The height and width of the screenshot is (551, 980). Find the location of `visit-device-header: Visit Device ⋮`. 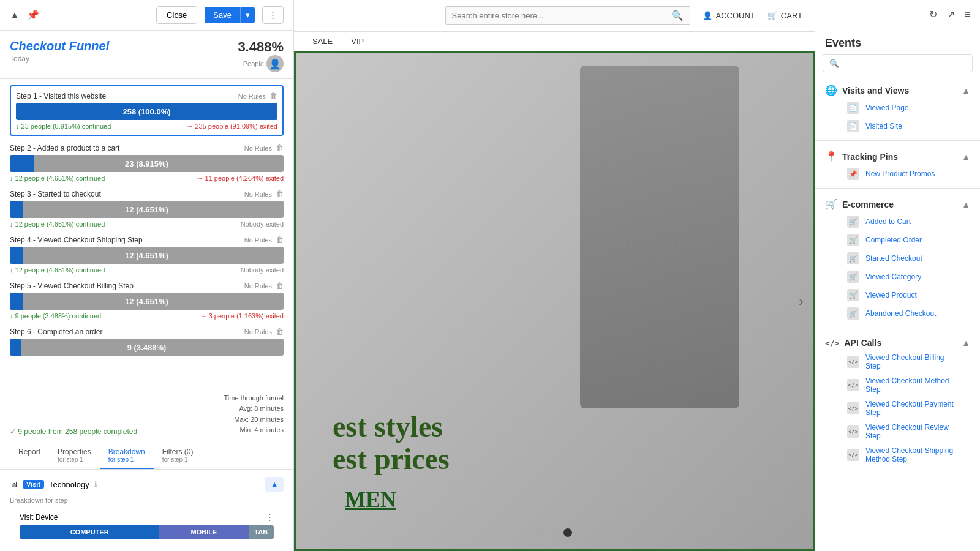

visit-device-header: Visit Device ⋮ is located at coordinates (147, 517).